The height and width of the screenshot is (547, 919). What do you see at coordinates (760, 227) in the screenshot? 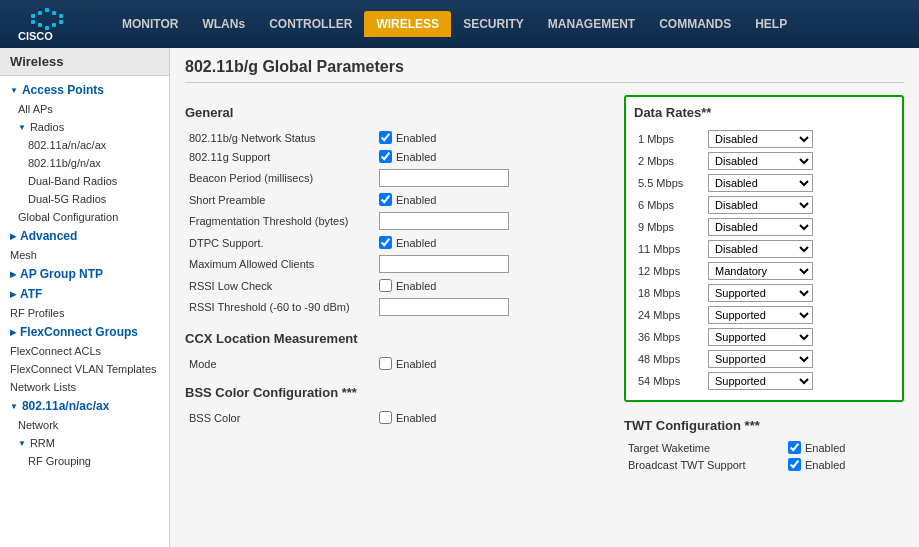
I see `rate-select-4: DisabledMandatorySupported` at bounding box center [760, 227].